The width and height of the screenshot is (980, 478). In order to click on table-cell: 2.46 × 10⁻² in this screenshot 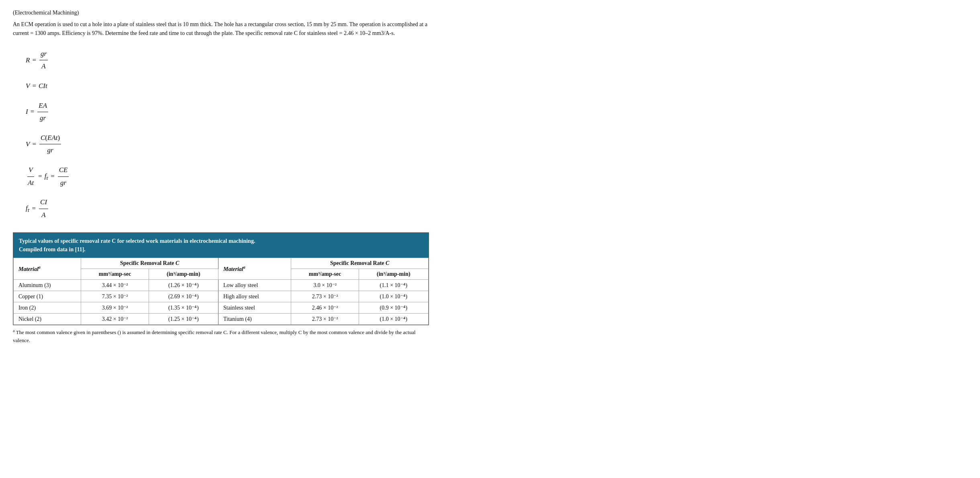, I will do `click(325, 308)`.